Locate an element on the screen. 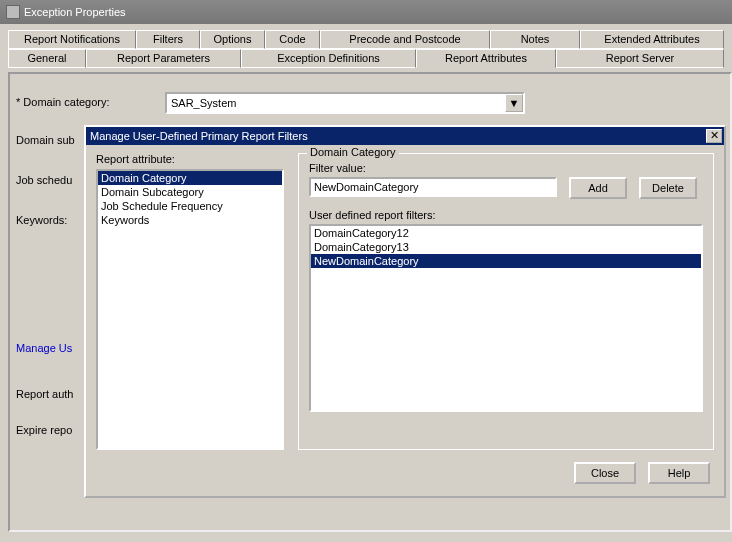 Image resolution: width=732 pixels, height=542 pixels. dialog-close-button: ✕ is located at coordinates (714, 136).